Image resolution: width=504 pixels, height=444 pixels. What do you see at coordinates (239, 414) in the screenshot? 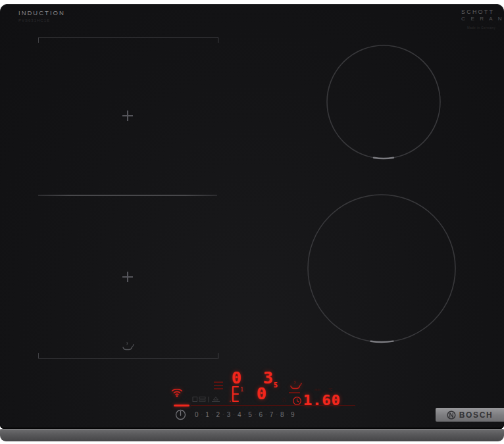
I see `power-level-key-4: 4` at bounding box center [239, 414].